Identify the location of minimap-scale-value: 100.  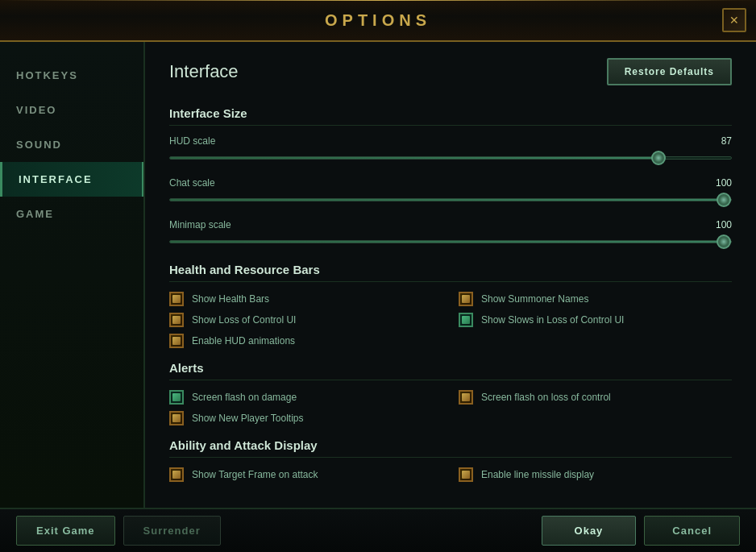
(720, 225).